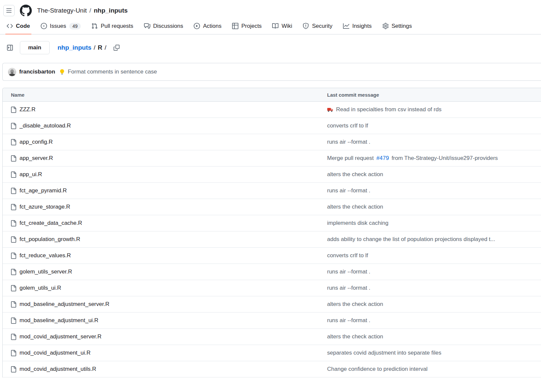 Image resolution: width=541 pixels, height=392 pixels. Describe the element at coordinates (36, 158) in the screenshot. I see `file-name-link: app_server.R` at that location.